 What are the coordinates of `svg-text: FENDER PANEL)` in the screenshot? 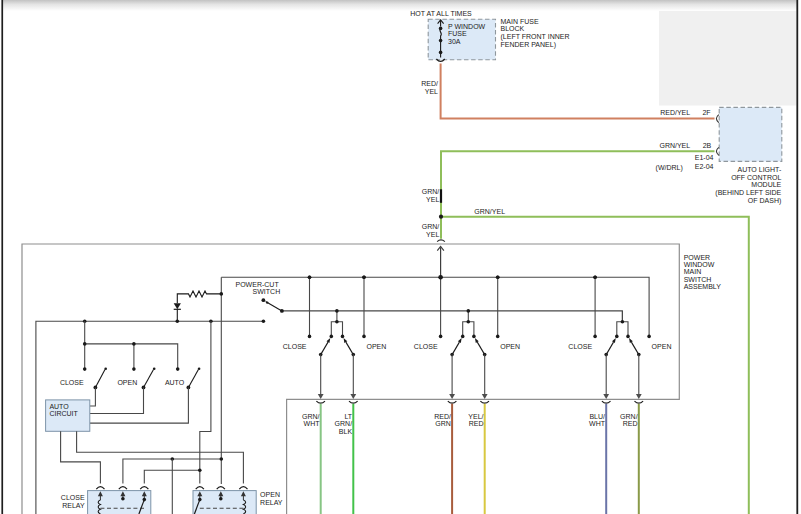 It's located at (529, 45).